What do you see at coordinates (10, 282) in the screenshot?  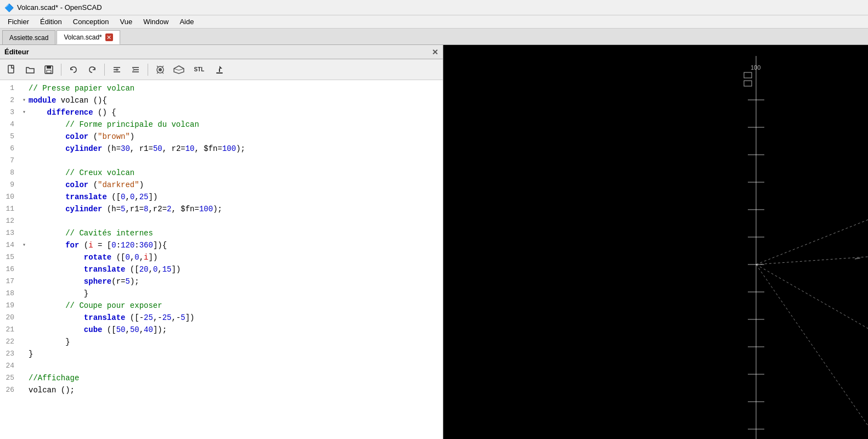 I see `line-number: 17` at bounding box center [10, 282].